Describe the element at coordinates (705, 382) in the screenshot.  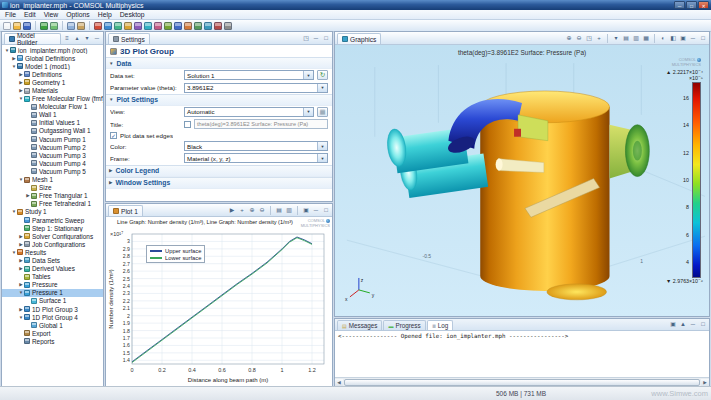
I see `scroll-right-icon: ▶` at that location.